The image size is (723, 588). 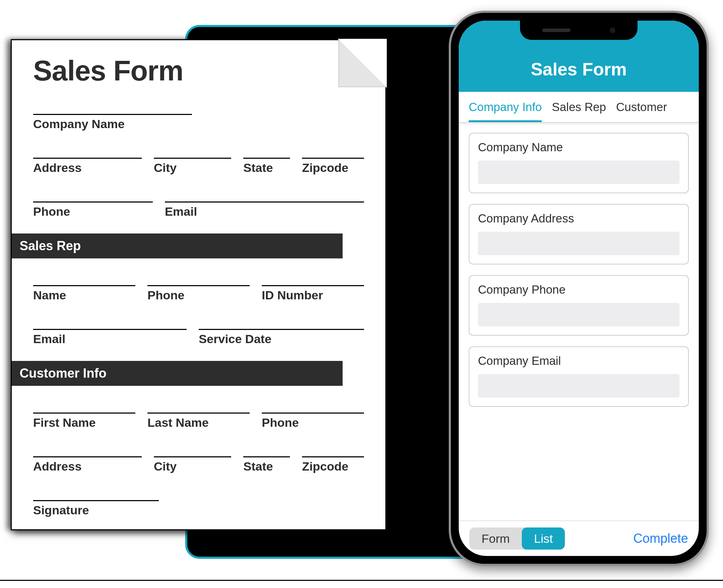 I want to click on label-email: Email, so click(x=264, y=211).